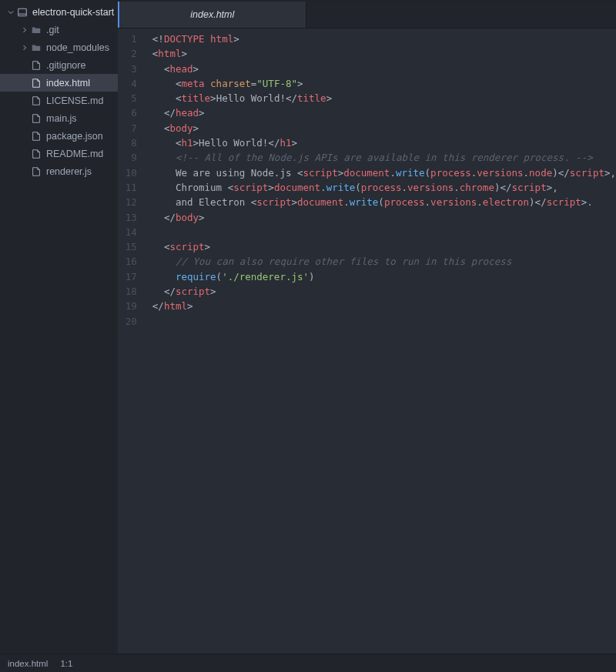  Describe the element at coordinates (131, 277) in the screenshot. I see `line-number: 17` at that location.